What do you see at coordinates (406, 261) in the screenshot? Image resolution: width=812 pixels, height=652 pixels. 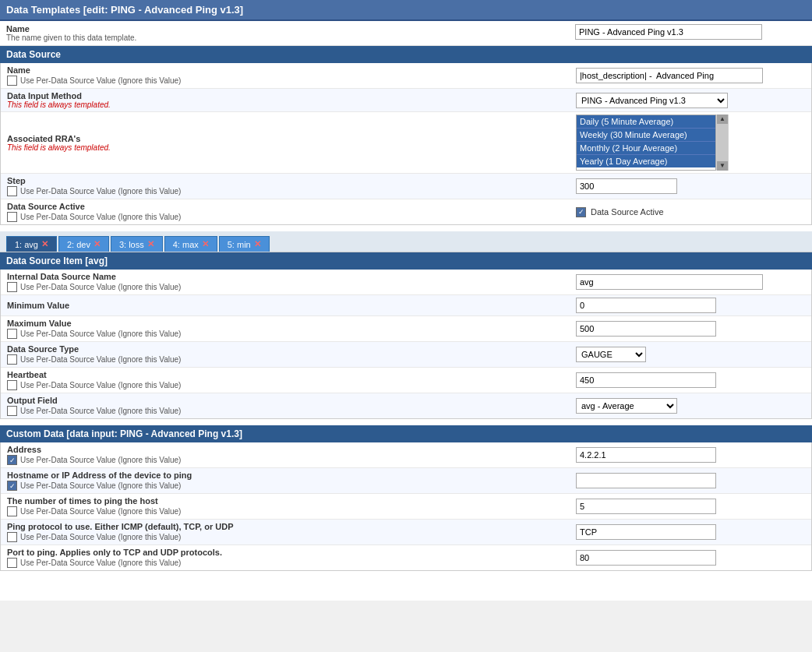 I see `dsi-header: Data Source Item [avg]` at bounding box center [406, 261].